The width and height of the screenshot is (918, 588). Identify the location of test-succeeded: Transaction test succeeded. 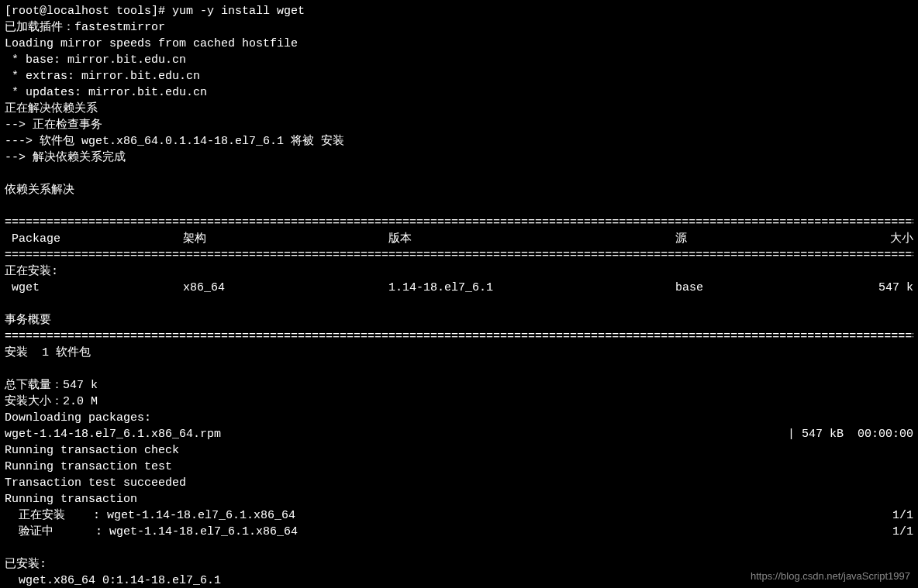
(459, 483).